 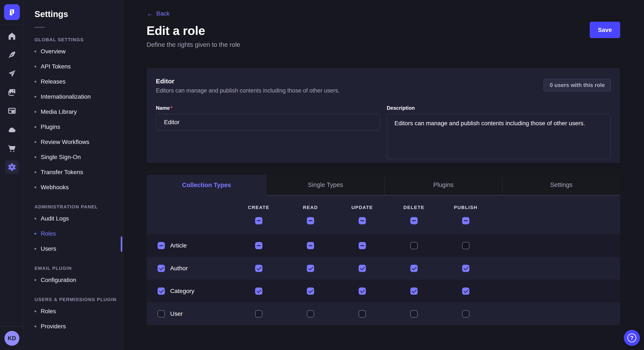 I want to click on sidebar-item-plugins: Plugins, so click(x=79, y=127).